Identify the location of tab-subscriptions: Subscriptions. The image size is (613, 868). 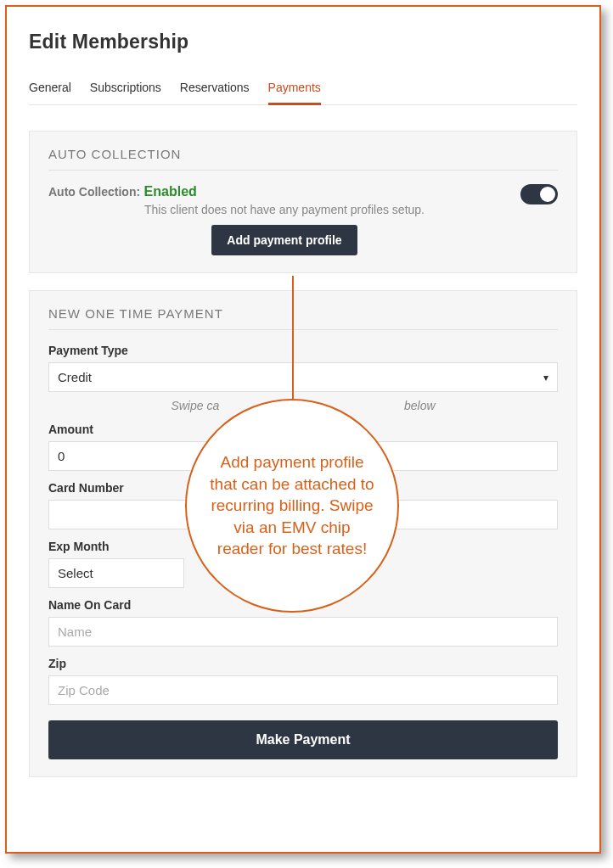
(126, 90).